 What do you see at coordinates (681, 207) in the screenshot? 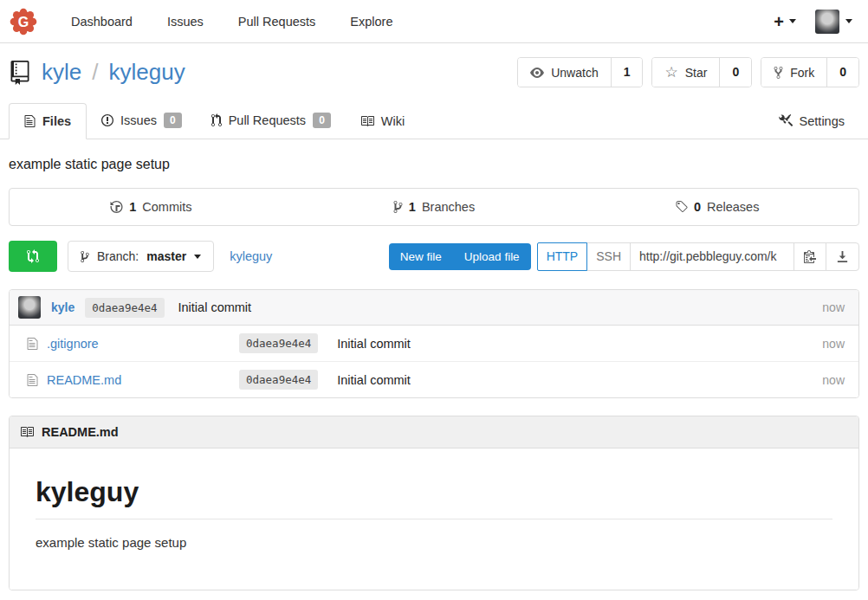
I see `tag-icon` at bounding box center [681, 207].